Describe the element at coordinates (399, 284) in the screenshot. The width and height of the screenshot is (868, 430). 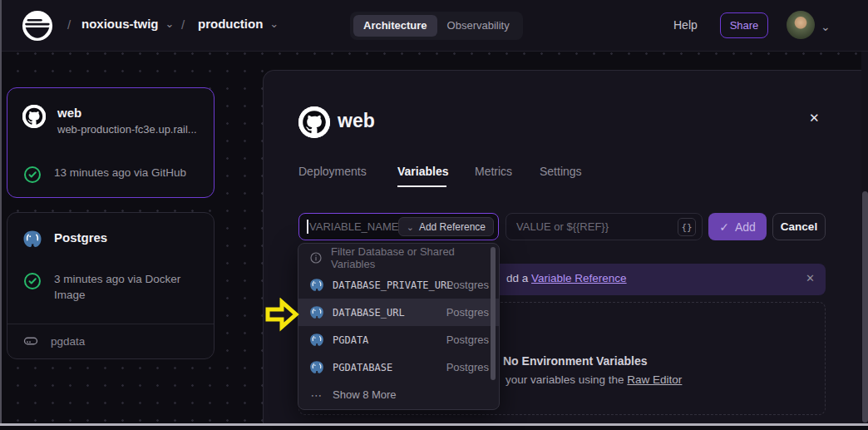
I see `dropdown-item-database-private-url: DATABASE_PRIVATE_URL Postgres` at that location.